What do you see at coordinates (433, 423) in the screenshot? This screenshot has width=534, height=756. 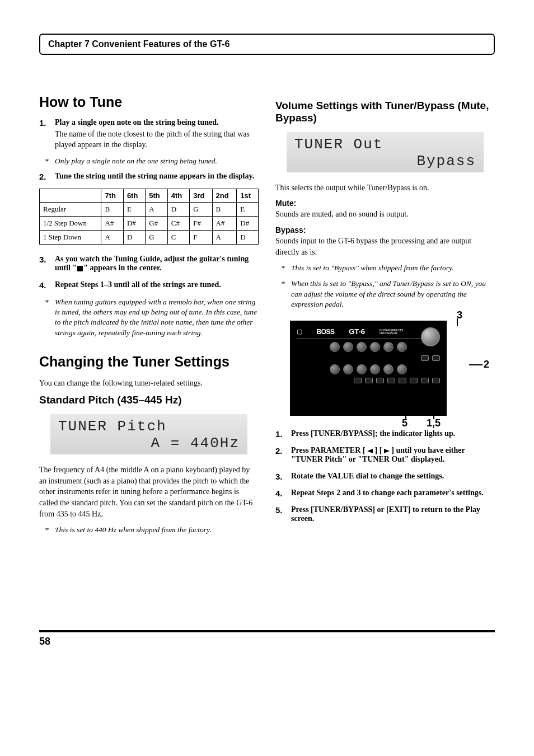 I see `callout-15: 1,5` at bounding box center [433, 423].